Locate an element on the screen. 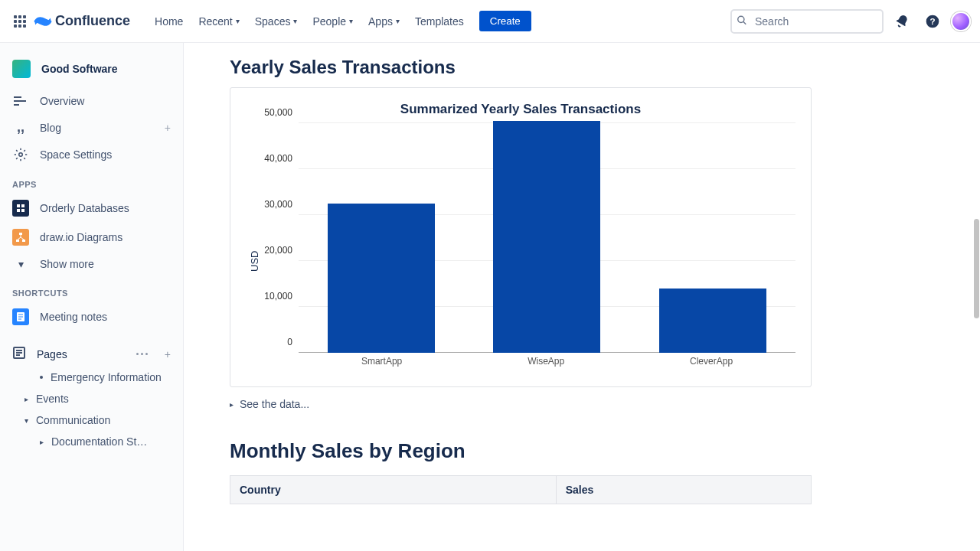 This screenshot has width=980, height=551. avatar is located at coordinates (961, 21).